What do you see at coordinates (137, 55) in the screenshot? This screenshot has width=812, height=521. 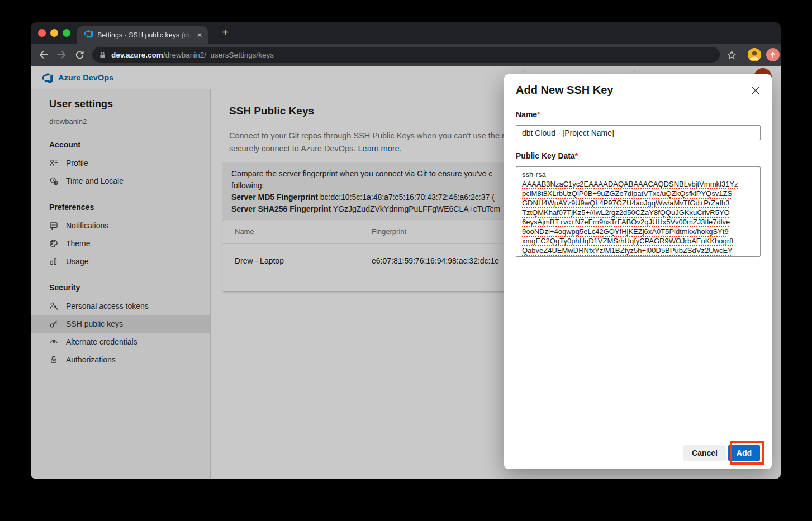 I see `url-domain: dev.azure.com` at bounding box center [137, 55].